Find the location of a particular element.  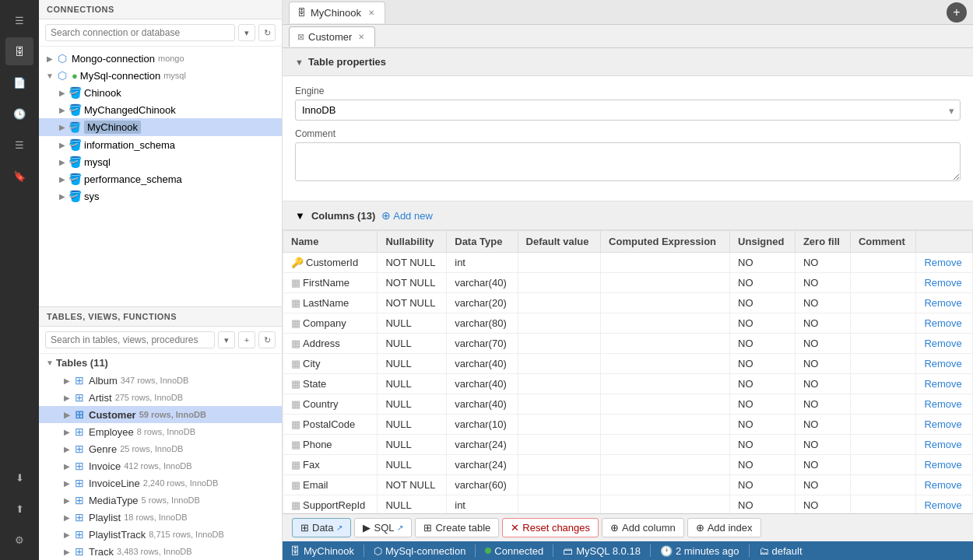

tree-item-chinook: ▶ 🪣 Chinook is located at coordinates (160, 93).